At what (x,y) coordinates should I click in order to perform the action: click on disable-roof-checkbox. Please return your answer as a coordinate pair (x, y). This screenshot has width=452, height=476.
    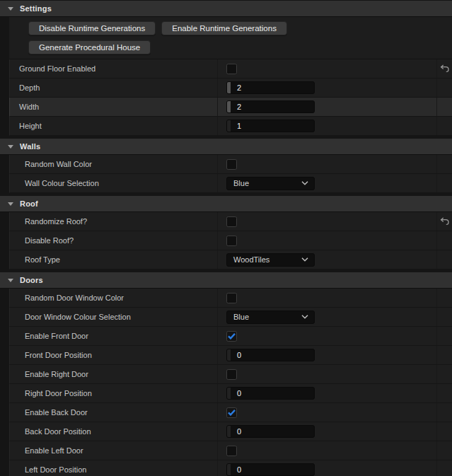
    Looking at the image, I should click on (232, 240).